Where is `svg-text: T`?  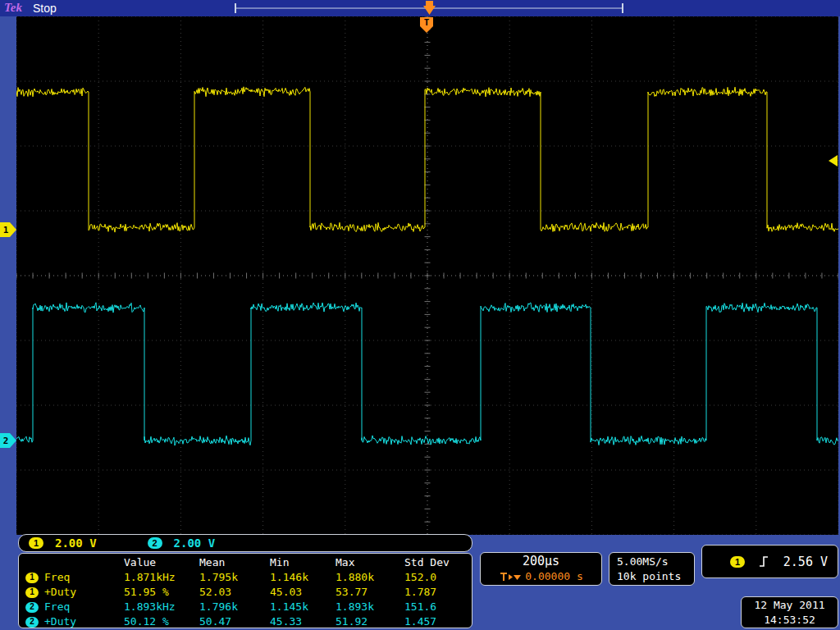 svg-text: T is located at coordinates (427, 23).